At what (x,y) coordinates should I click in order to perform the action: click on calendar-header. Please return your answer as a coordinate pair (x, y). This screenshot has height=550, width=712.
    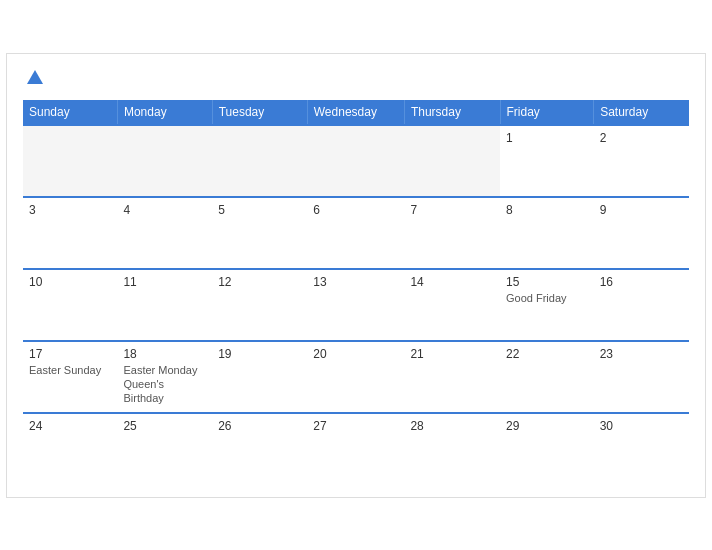
    Looking at the image, I should click on (356, 78).